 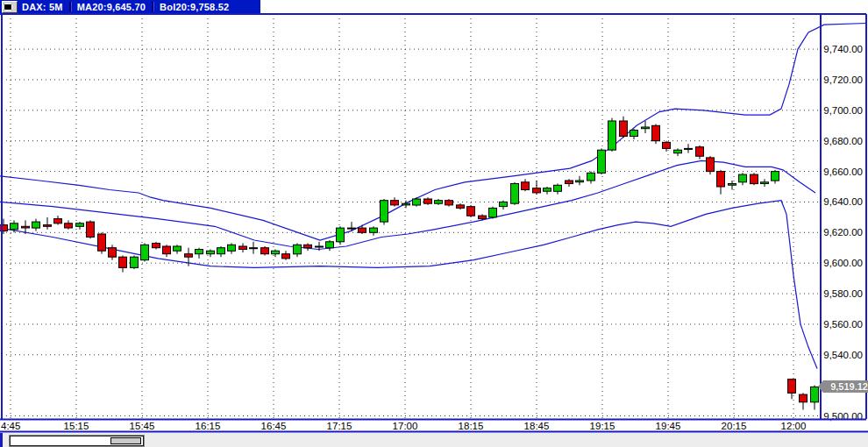 What do you see at coordinates (142, 426) in the screenshot?
I see `x-axis-label: 15:45` at bounding box center [142, 426].